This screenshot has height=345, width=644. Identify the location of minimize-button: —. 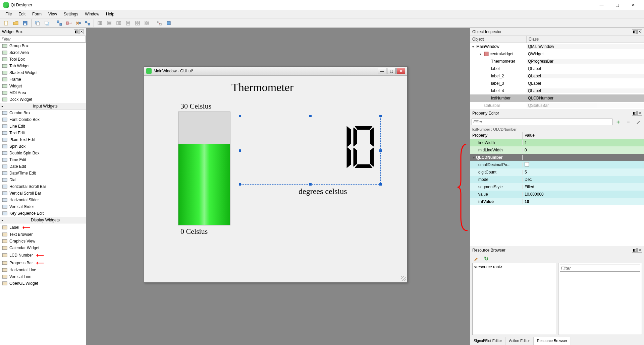
(602, 5).